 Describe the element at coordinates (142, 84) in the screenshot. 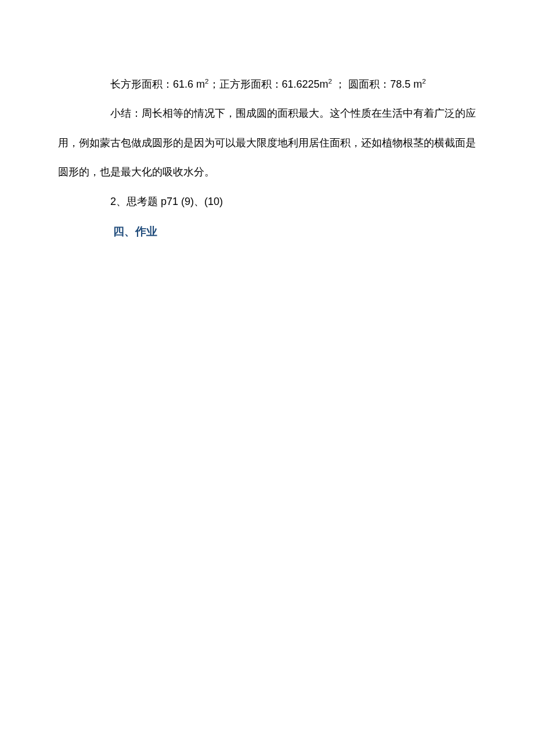

I see `rectangle-area-label: 长方形面积：` at that location.